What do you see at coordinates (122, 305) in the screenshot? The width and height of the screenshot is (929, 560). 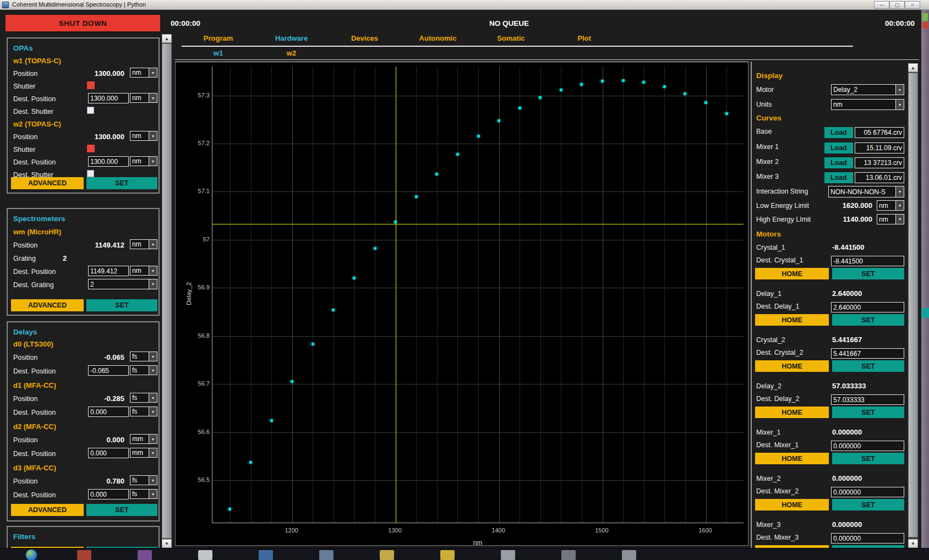 I see `spectrometers-set-button: SET` at bounding box center [122, 305].